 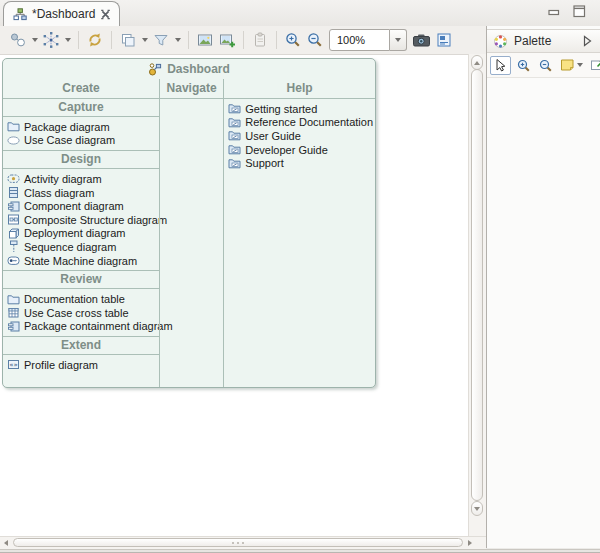 I want to click on list-item-state-machine-diagram: State Machine diagram, so click(x=81, y=261).